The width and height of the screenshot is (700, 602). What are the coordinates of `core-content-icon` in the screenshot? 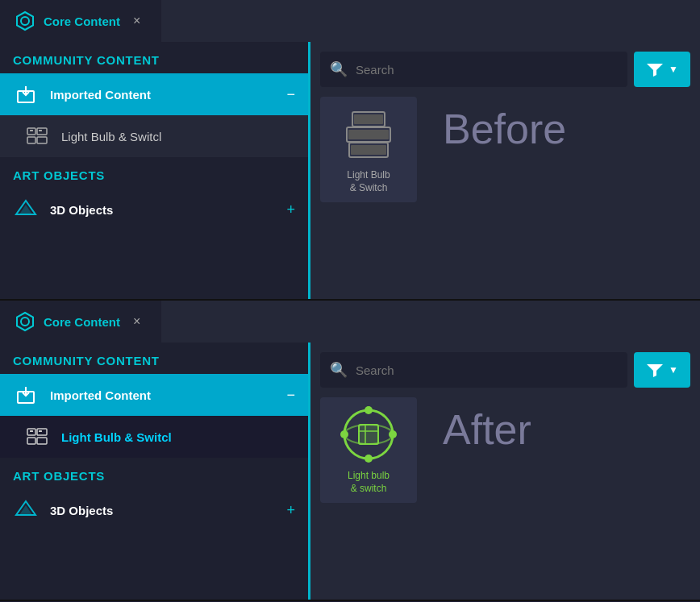 It's located at (25, 21).